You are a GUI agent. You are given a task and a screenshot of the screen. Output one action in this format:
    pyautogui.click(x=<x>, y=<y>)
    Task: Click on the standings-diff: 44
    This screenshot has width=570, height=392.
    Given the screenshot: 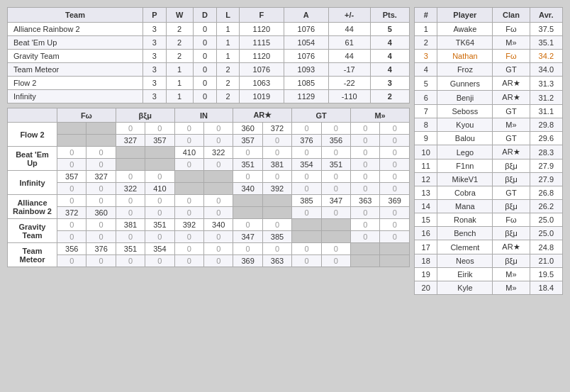 What is the action you would take?
    pyautogui.click(x=349, y=30)
    